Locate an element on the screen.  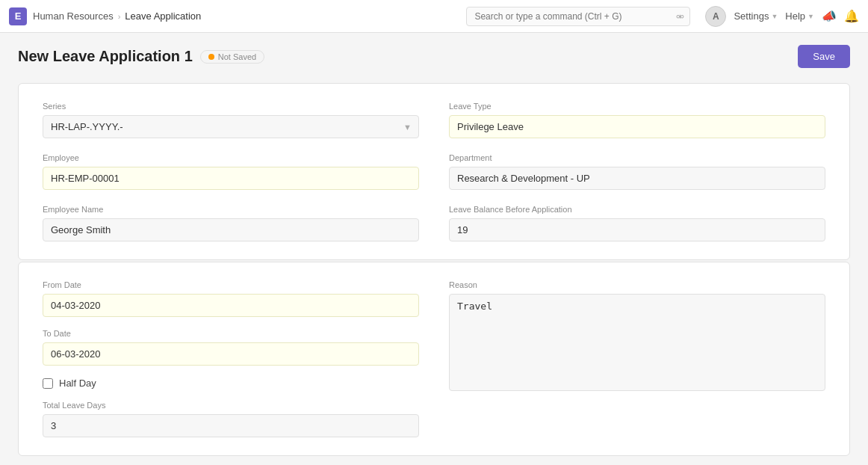
half-day-label: Half Day is located at coordinates (78, 383).